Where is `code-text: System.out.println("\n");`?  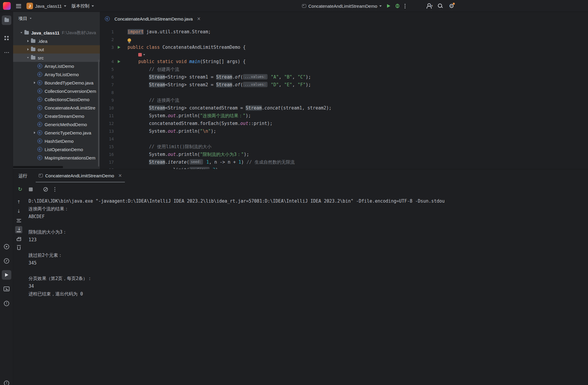
code-text: System.out.println("\n"); is located at coordinates (170, 131).